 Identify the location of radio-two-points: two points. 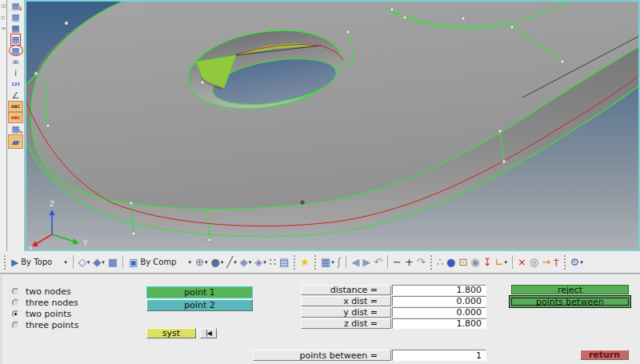
(42, 314).